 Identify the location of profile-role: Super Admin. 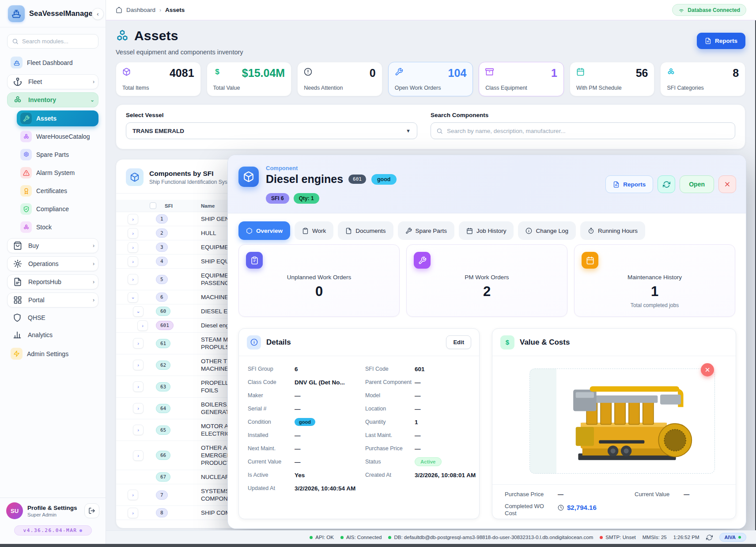
(52, 515).